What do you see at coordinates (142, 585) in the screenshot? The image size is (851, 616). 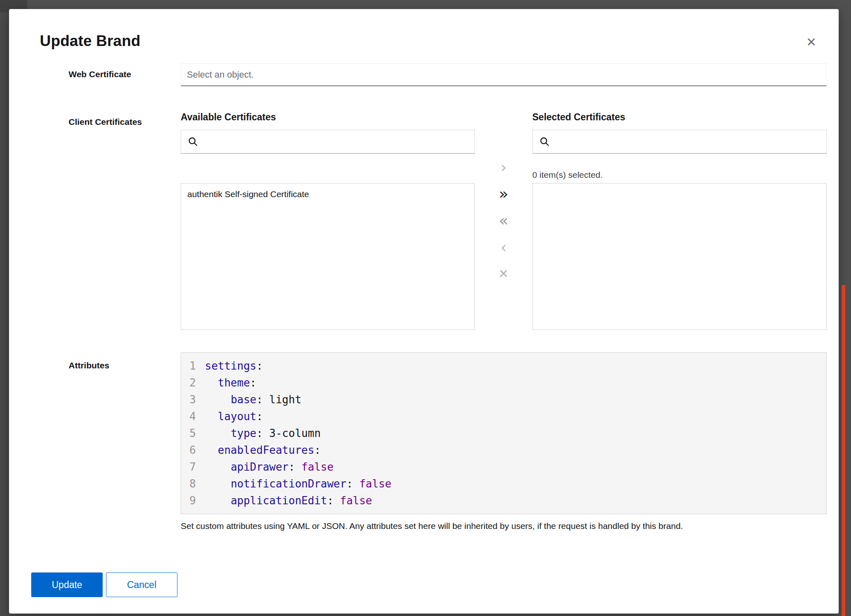 I see `cancel-button: Cancel` at bounding box center [142, 585].